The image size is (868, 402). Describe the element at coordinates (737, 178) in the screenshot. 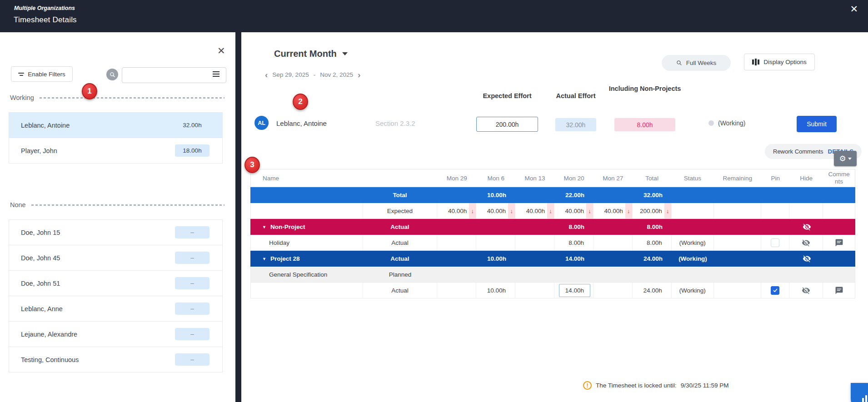

I see `col-header-remaining: Remaining` at that location.